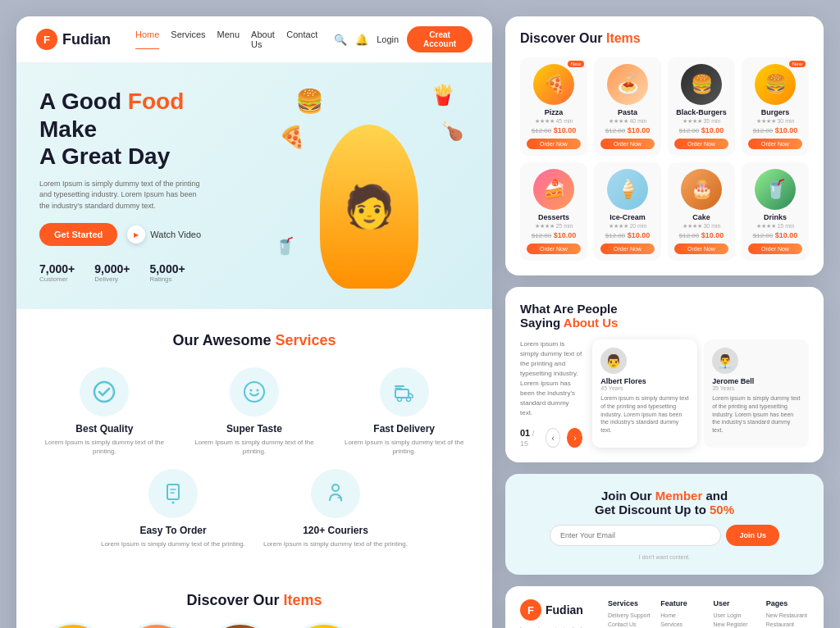  Describe the element at coordinates (302, 39) in the screenshot. I see `nav-contact: Contact` at that location.